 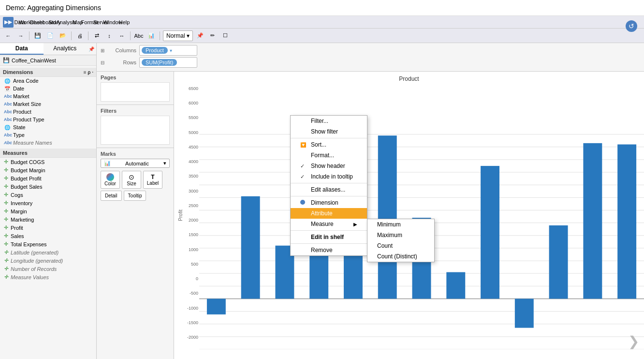 I want to click on field-type: Abc Type, so click(x=48, y=135).